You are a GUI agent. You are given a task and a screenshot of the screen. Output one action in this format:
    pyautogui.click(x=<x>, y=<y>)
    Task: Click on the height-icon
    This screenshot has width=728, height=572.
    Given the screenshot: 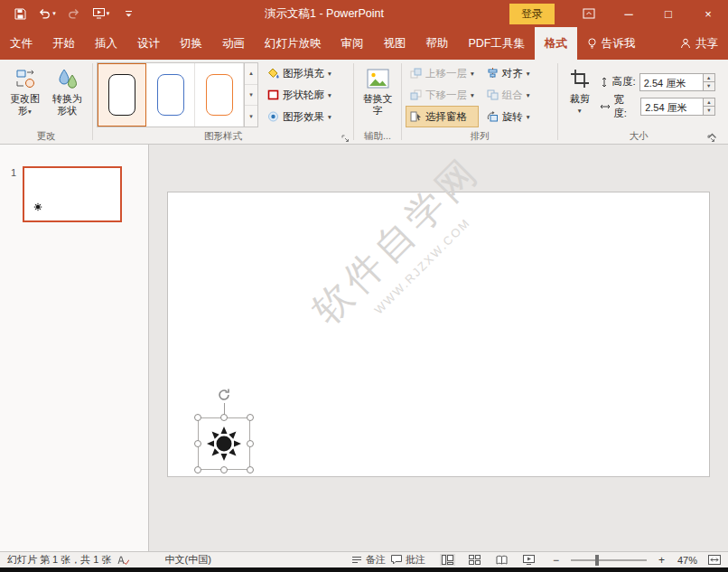 What is the action you would take?
    pyautogui.click(x=604, y=82)
    